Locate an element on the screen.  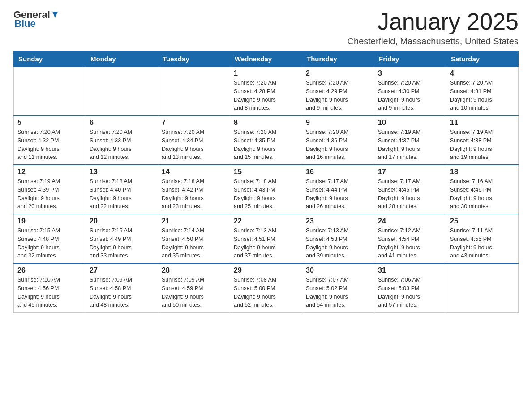
day-info: Sunrise: 7:08 AMSunset: 5:00 PMDaylight:… is located at coordinates (266, 293).